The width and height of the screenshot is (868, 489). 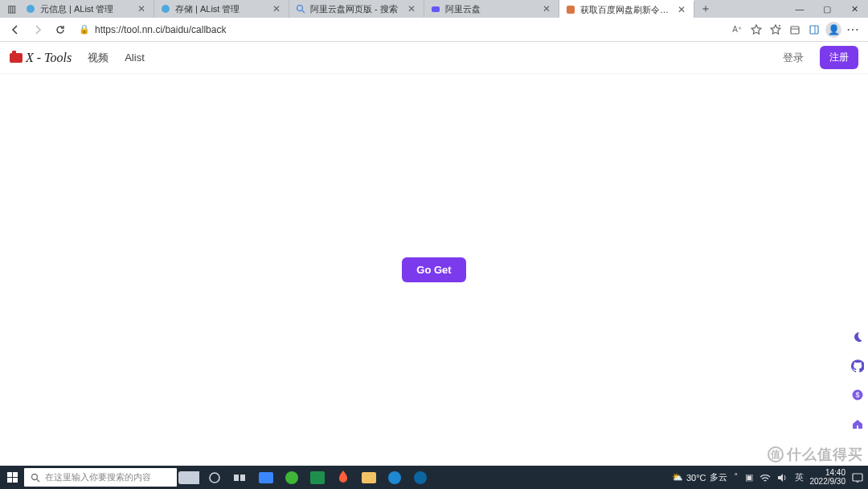 I want to click on clock-date: 2022/9/30, so click(x=828, y=483).